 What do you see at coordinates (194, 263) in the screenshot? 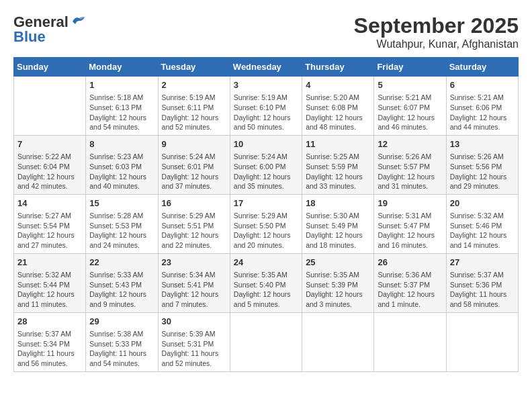
I see `day-number: 23` at bounding box center [194, 263].